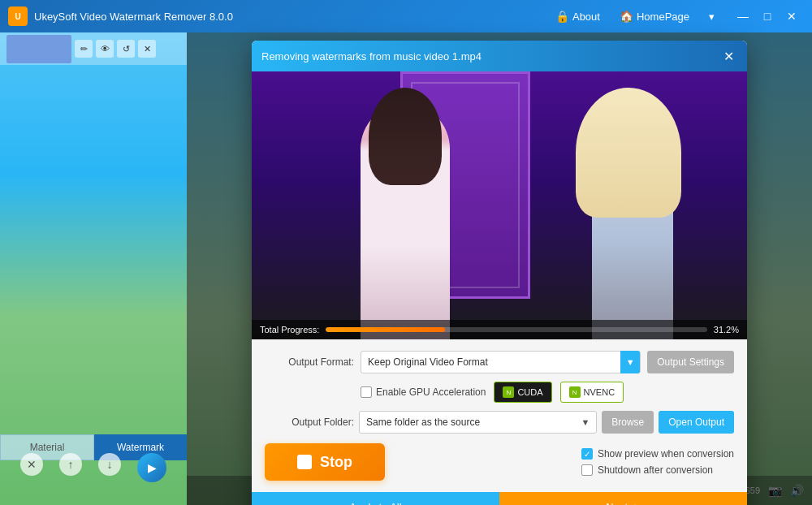 The width and height of the screenshot is (812, 505). What do you see at coordinates (728, 56) in the screenshot?
I see `dialog-close-button: ✕` at bounding box center [728, 56].